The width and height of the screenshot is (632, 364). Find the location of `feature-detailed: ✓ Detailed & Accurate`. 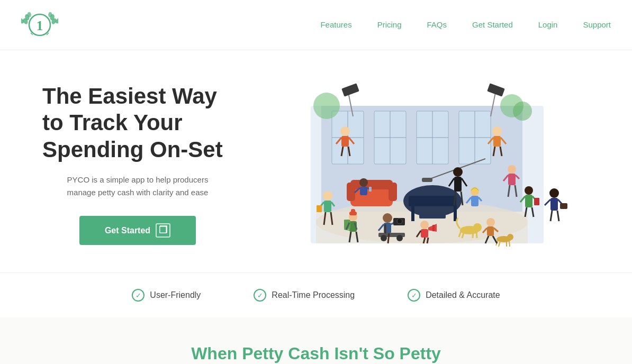

feature-detailed: ✓ Detailed & Accurate is located at coordinates (454, 295).